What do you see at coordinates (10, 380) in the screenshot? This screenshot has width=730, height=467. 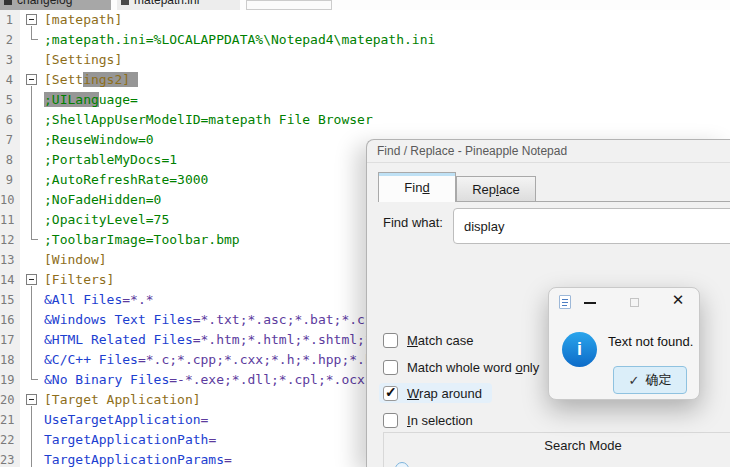 I see `line-number: 19` at bounding box center [10, 380].